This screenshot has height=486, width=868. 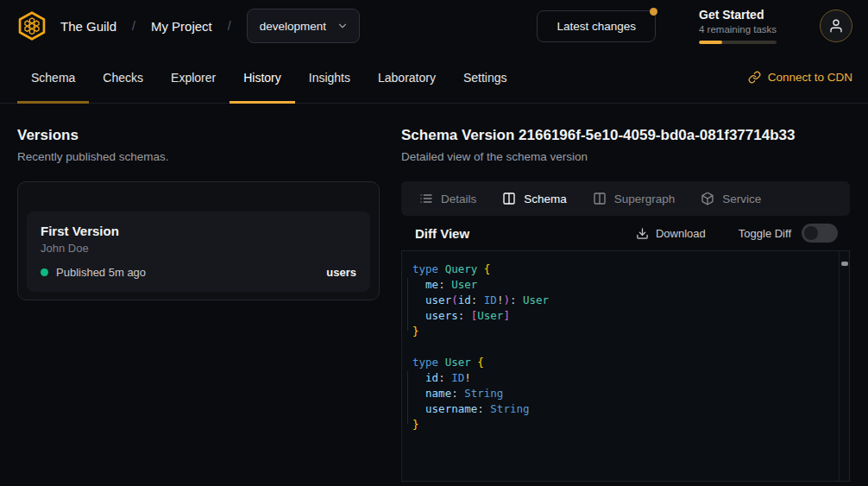 What do you see at coordinates (620, 316) in the screenshot?
I see `code-line: users: [User]` at bounding box center [620, 316].